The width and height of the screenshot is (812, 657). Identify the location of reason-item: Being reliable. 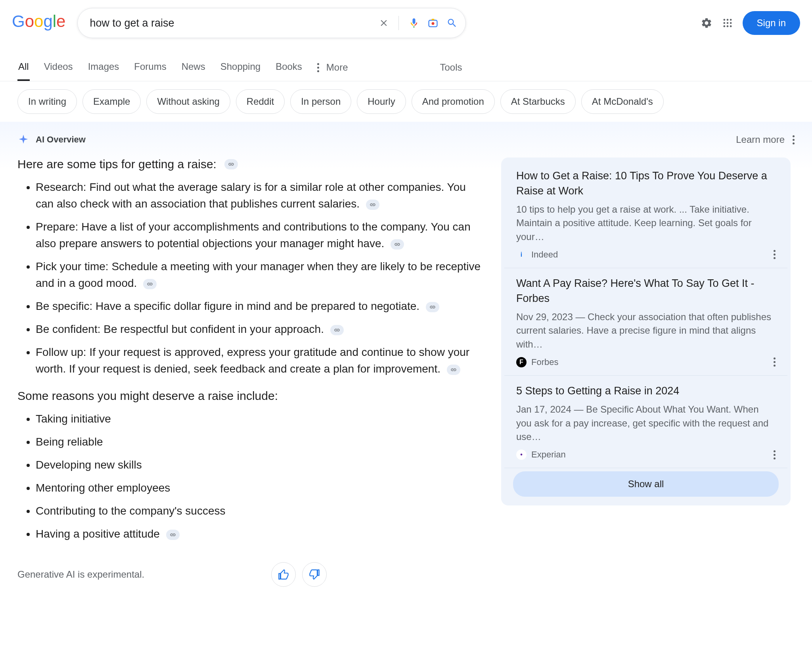
(260, 442).